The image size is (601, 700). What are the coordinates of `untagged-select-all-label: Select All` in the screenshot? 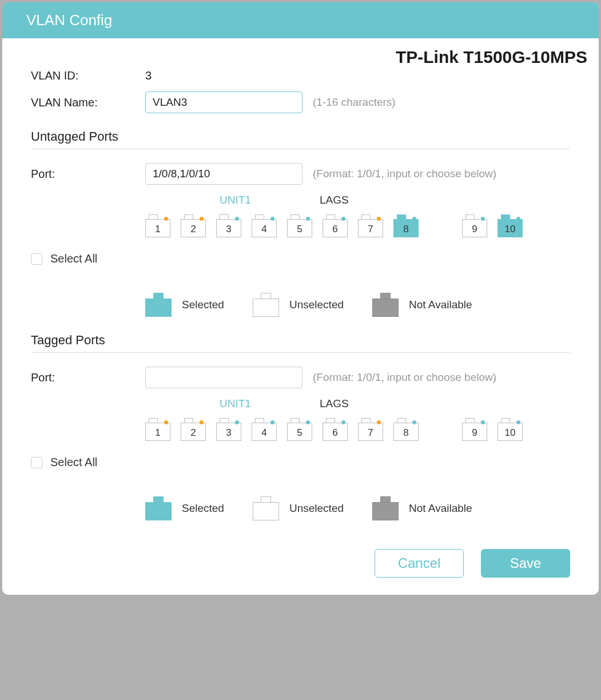 It's located at (74, 258).